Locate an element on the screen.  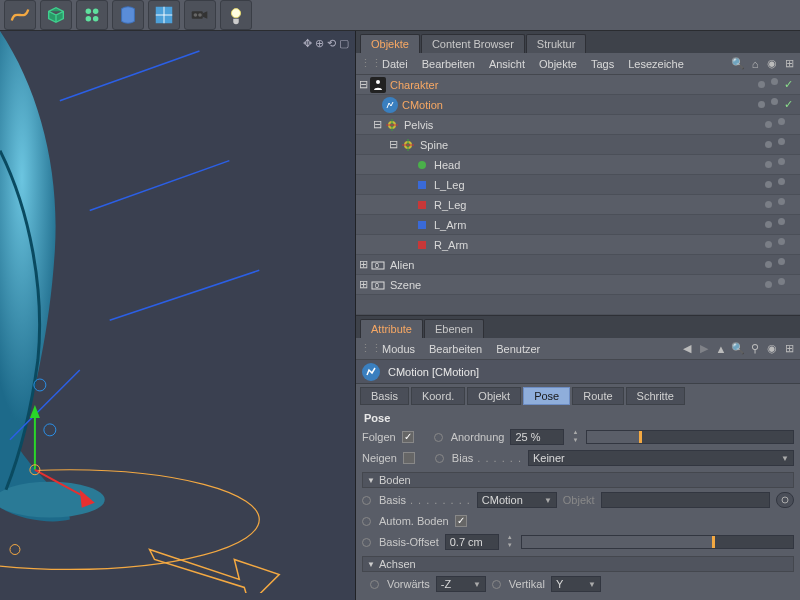
node-lleg: L_Leg is located at coordinates (450, 185).